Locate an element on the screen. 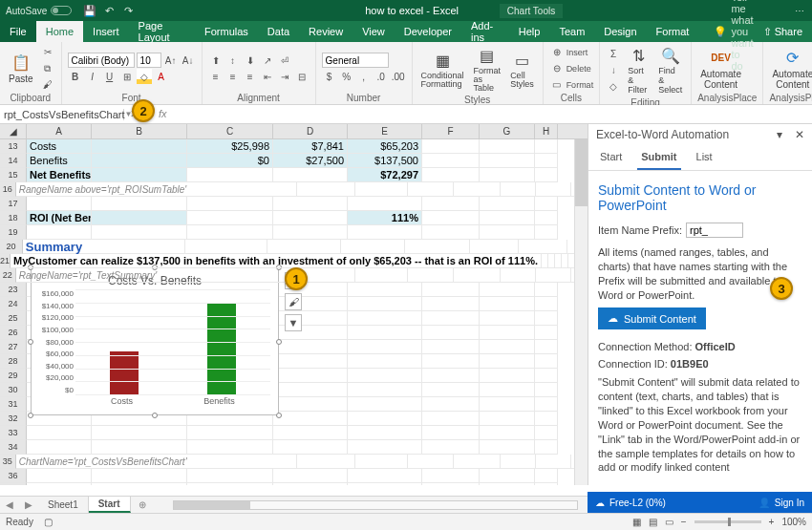 The width and height of the screenshot is (812, 530). tp-tab-submit: Submit is located at coordinates (659, 158).